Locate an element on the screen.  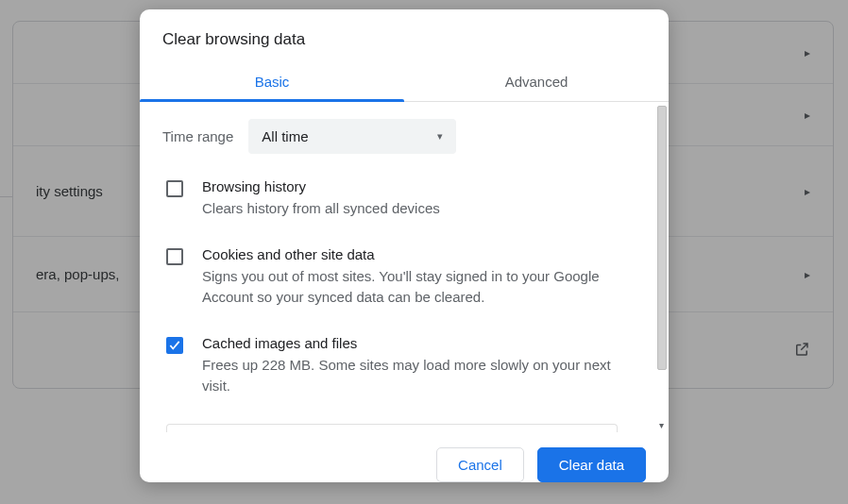
option-description: Frees up 228 MB. Some sites may load mor… is located at coordinates (410, 376).